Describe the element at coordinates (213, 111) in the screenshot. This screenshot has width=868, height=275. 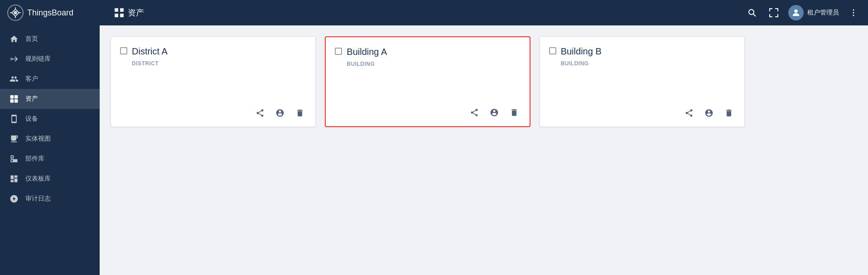
I see `card-actions-district-a` at that location.